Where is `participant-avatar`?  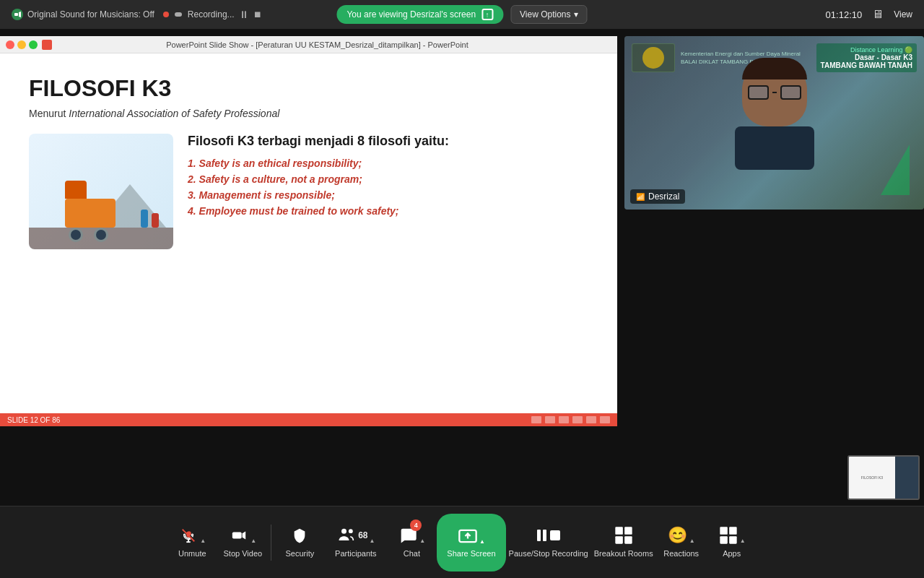
participant-avatar is located at coordinates (775, 123).